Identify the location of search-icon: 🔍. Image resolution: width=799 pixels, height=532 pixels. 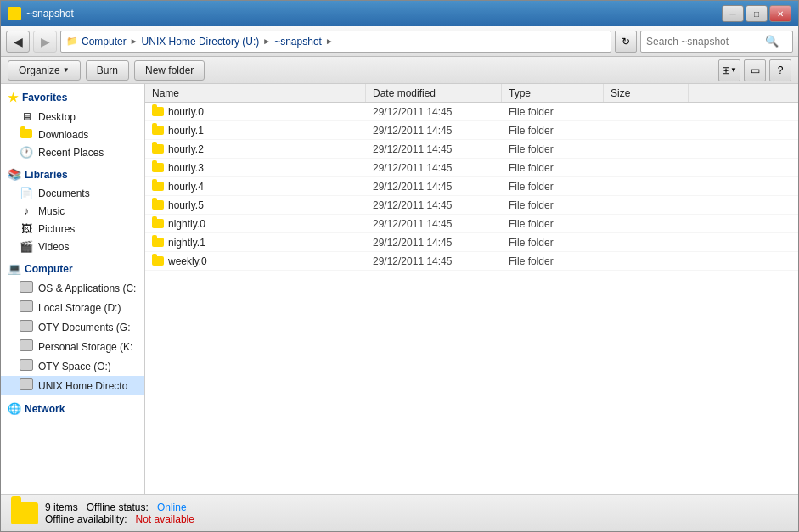
(772, 41).